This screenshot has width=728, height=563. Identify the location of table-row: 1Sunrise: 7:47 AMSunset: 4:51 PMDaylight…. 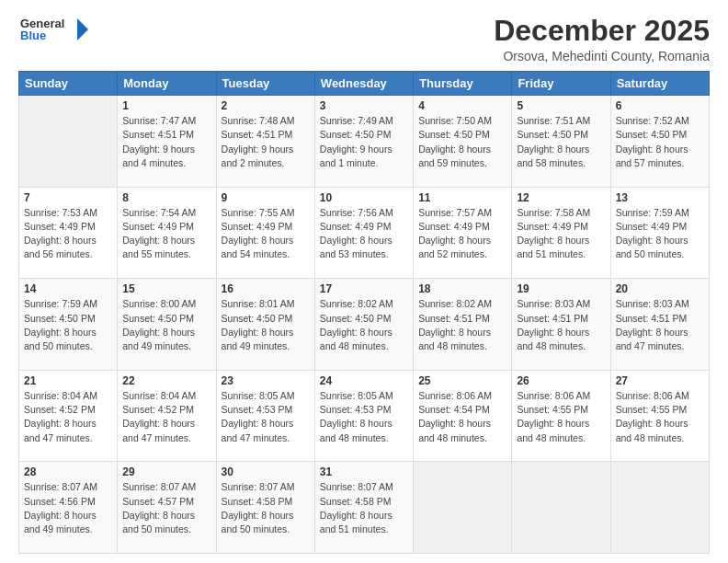
(167, 142).